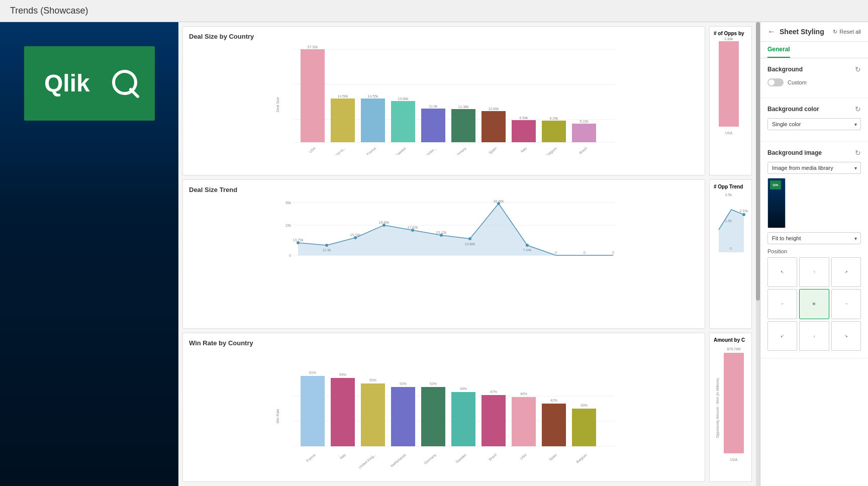 The image size is (868, 486). I want to click on bg-color-section: Background color ↻ Single color, so click(814, 120).